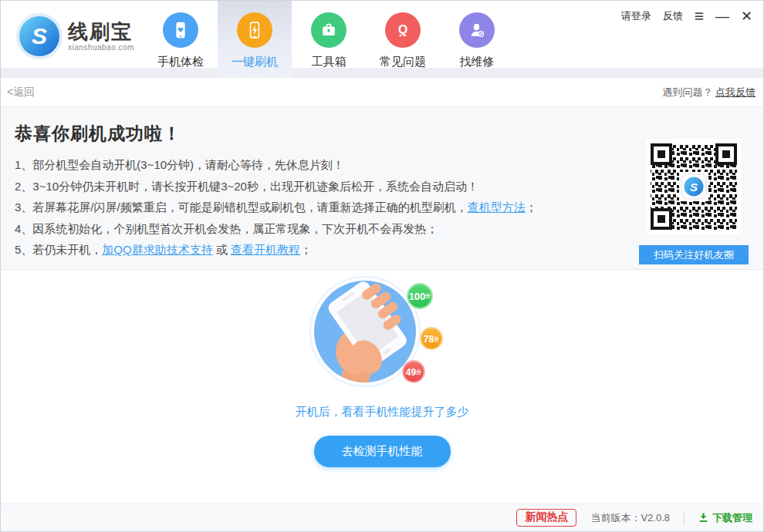  Describe the element at coordinates (382, 93) in the screenshot. I see `sub-toolbar: <返回 遇到问题？ 点我反馈` at that location.